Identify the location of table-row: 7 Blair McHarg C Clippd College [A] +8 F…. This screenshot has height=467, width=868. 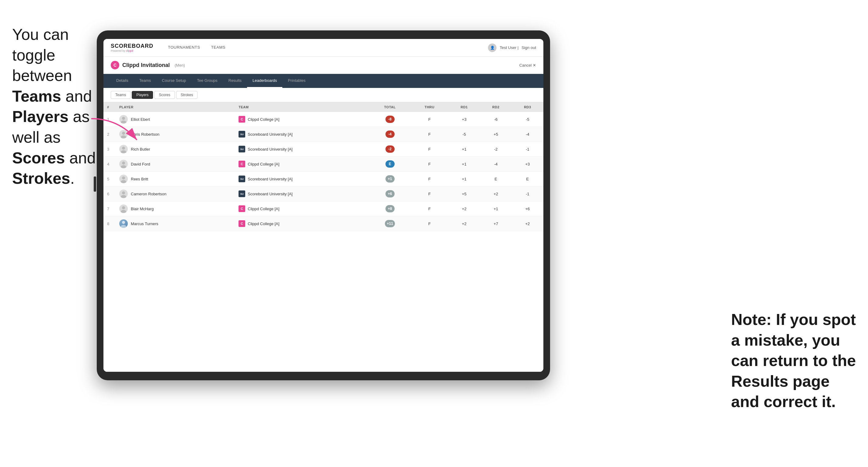
(323, 209).